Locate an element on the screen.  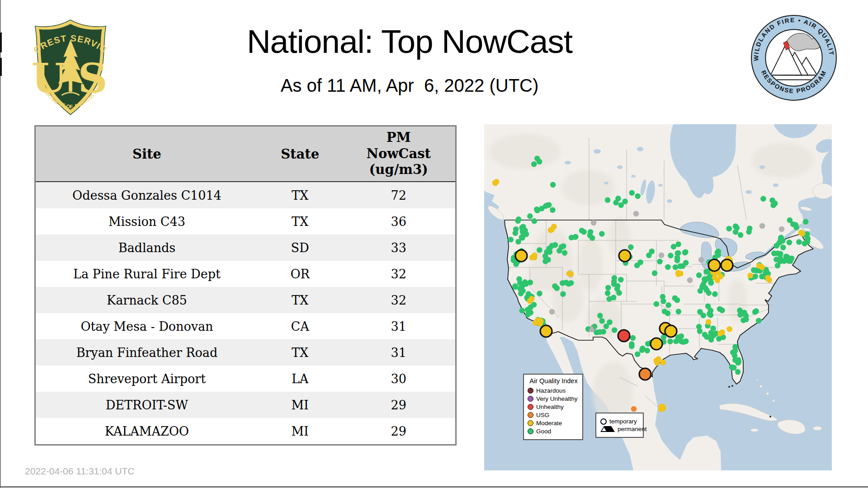
state-cell: OR is located at coordinates (300, 274).